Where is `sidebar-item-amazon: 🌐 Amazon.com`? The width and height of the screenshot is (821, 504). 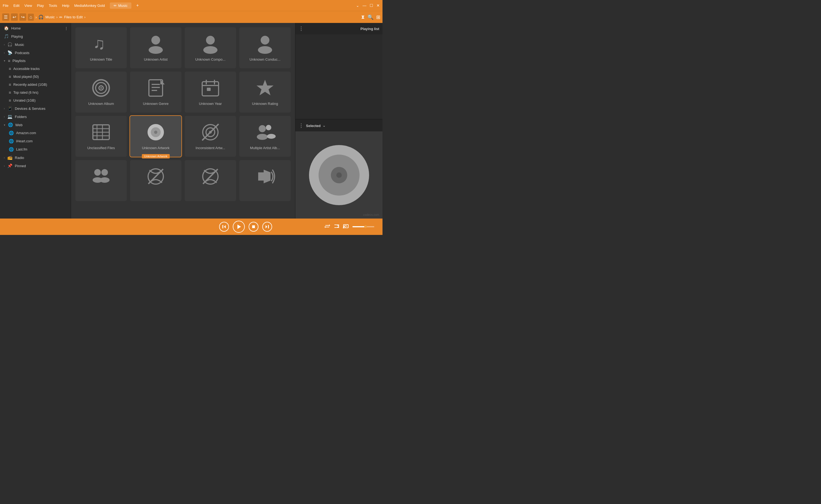 sidebar-item-amazon: 🌐 Amazon.com is located at coordinates (35, 133).